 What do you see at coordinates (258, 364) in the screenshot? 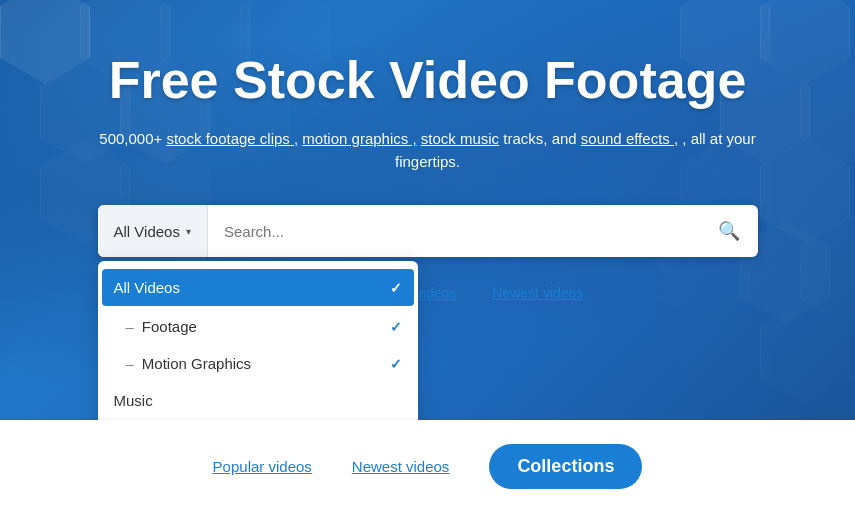
I see `dropdown-item-motion-graphics: – Motion Graphics ✓` at bounding box center [258, 364].